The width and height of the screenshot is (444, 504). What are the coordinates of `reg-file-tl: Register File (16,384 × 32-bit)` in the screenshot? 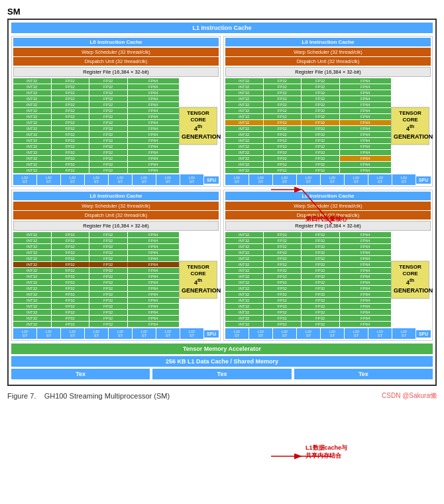 It's located at (116, 72).